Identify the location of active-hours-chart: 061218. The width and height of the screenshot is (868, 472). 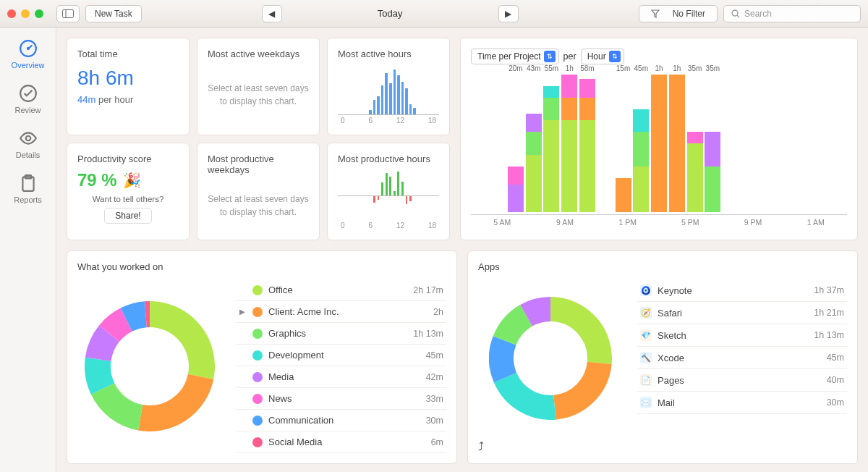
(388, 95).